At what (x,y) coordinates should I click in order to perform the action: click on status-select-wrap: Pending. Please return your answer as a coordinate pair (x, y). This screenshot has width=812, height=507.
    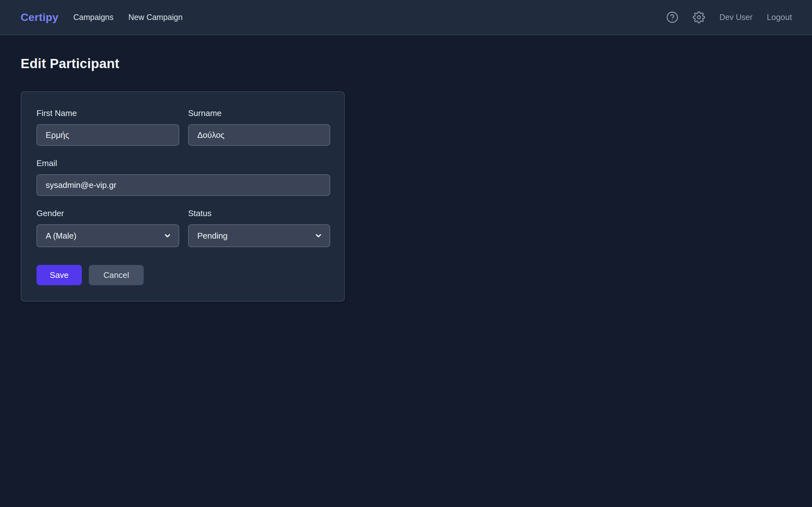
    Looking at the image, I should click on (259, 236).